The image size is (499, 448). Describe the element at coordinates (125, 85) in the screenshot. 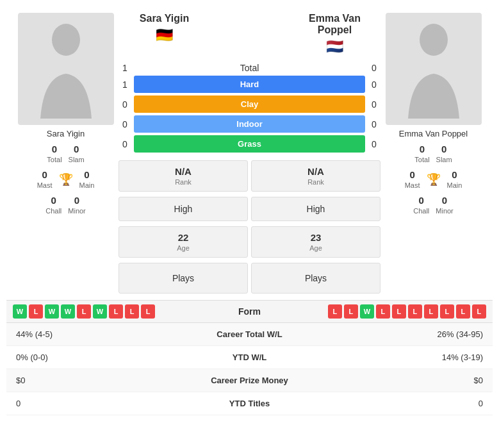

I see `left-hard-score: 1` at that location.